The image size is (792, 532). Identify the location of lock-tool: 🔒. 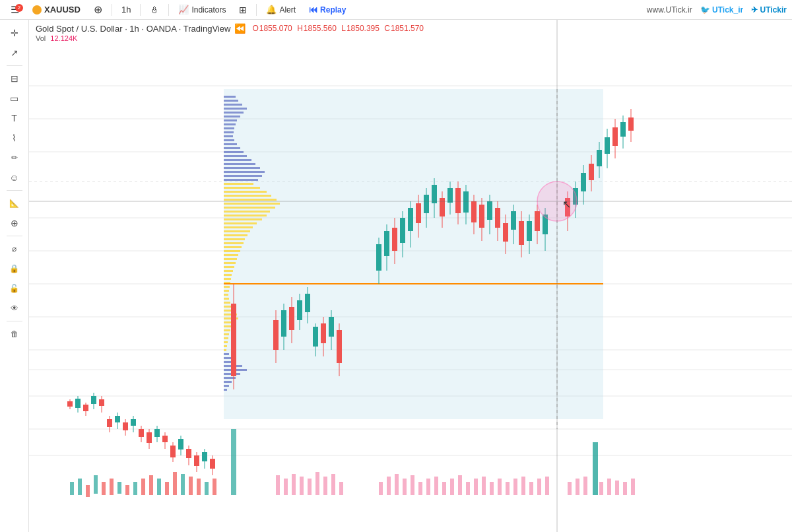
(15, 269).